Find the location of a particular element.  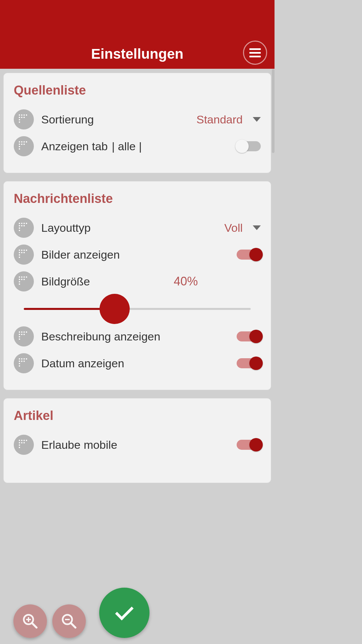

select-layouttyp: Voll is located at coordinates (243, 228).